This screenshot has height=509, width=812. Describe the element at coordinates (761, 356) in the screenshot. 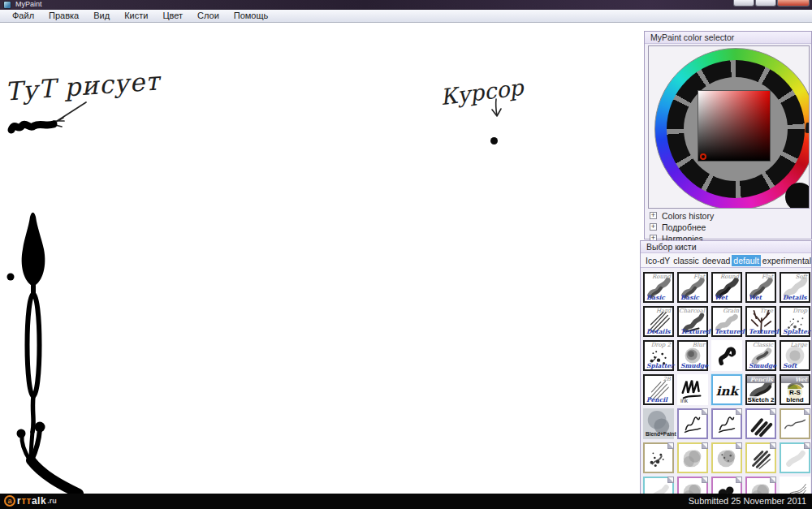

I see `brush-thumbnail: ClassicSmudge` at that location.